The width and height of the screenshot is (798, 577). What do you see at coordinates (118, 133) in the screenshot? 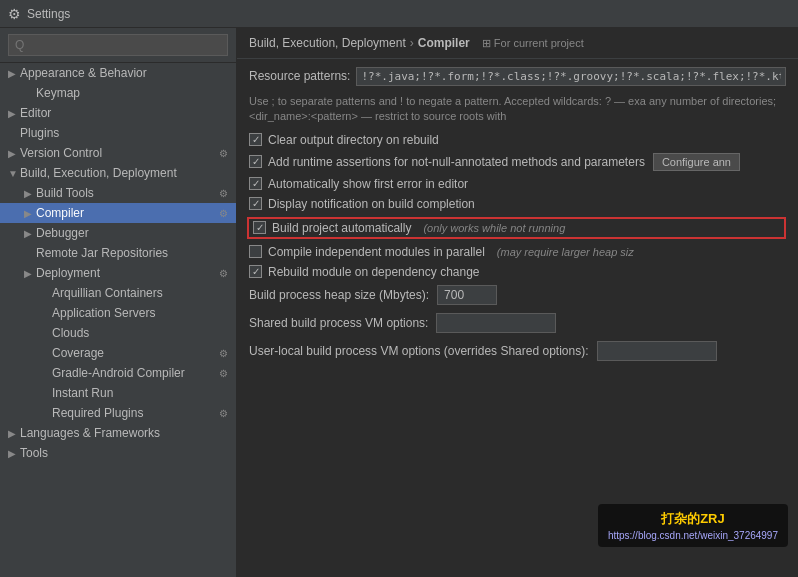
I see `sidebar-item-plugins: Plugins` at bounding box center [118, 133].